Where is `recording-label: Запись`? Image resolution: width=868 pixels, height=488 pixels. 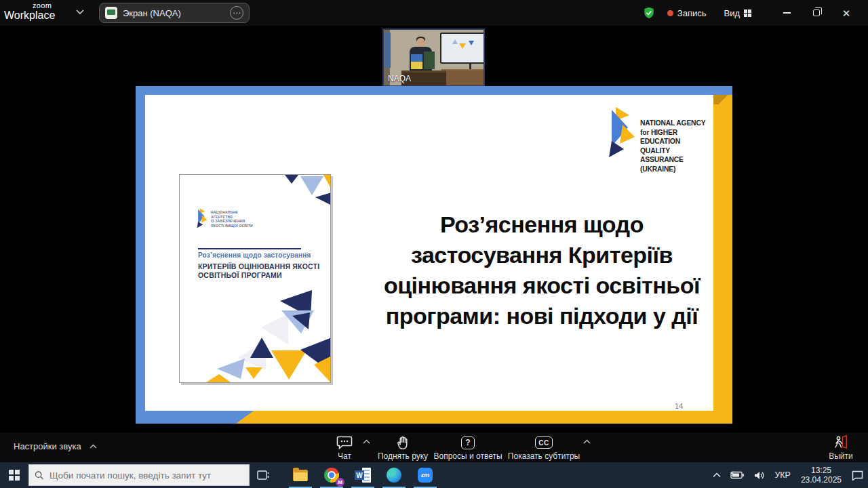 recording-label: Запись is located at coordinates (692, 14).